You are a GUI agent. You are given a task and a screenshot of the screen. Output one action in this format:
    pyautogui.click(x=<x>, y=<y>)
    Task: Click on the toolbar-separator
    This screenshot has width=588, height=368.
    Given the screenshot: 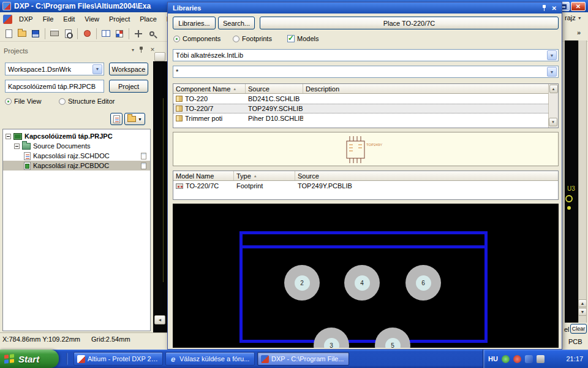 What is the action you would take?
    pyautogui.click(x=97, y=34)
    